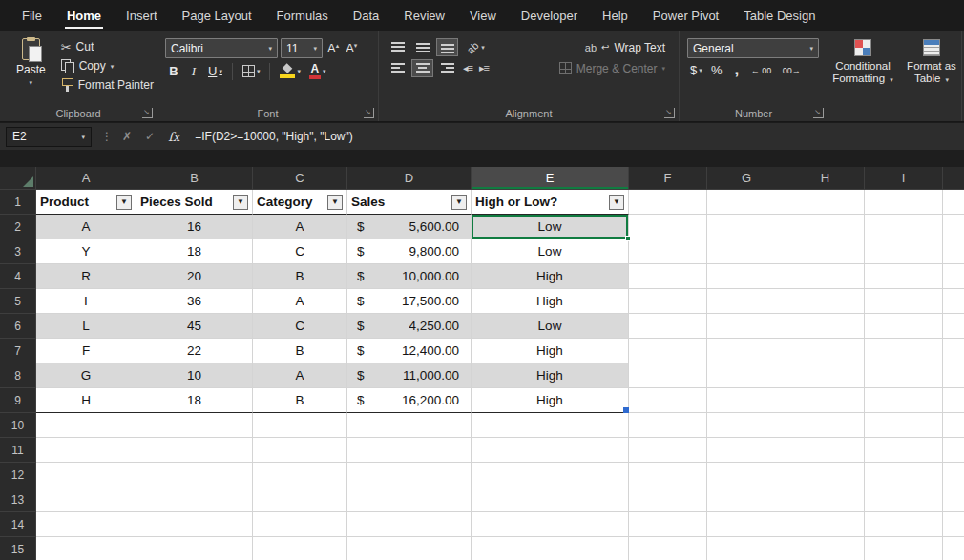  Describe the element at coordinates (303, 15) in the screenshot. I see `ribbon-tab-formulas: Formulas` at that location.